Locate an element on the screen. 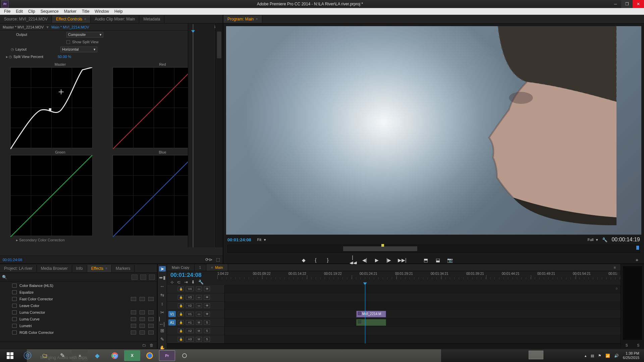  stopwatch-icon: ◷ is located at coordinates (12, 50).